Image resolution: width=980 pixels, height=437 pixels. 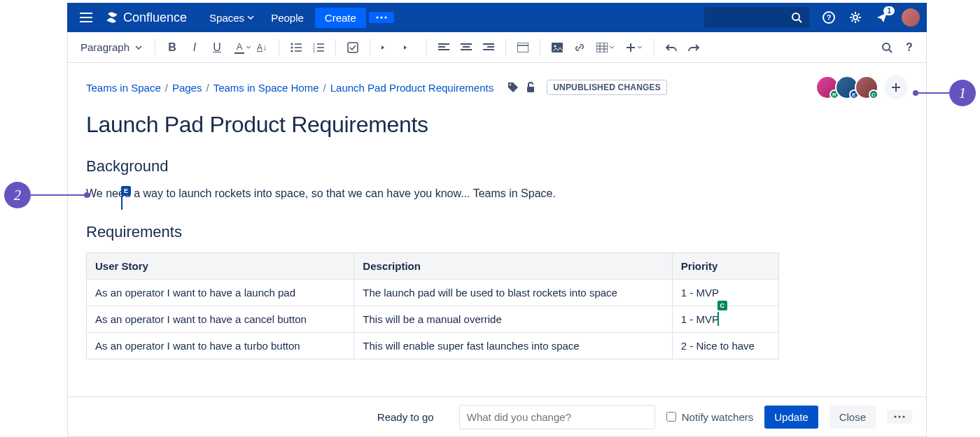 I want to click on confluence-logo: Confluence, so click(x=146, y=18).